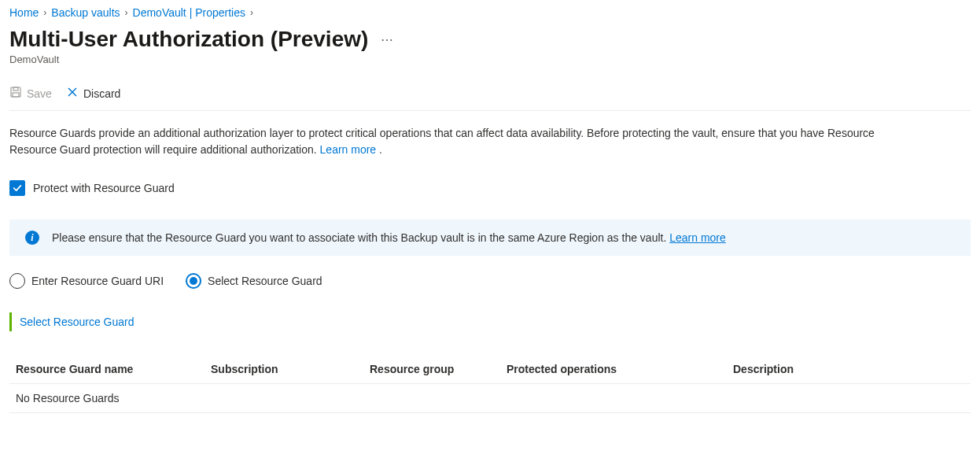  What do you see at coordinates (490, 384) in the screenshot?
I see `resource-guard-table: Resource Guard name Subscription Resourc…` at bounding box center [490, 384].